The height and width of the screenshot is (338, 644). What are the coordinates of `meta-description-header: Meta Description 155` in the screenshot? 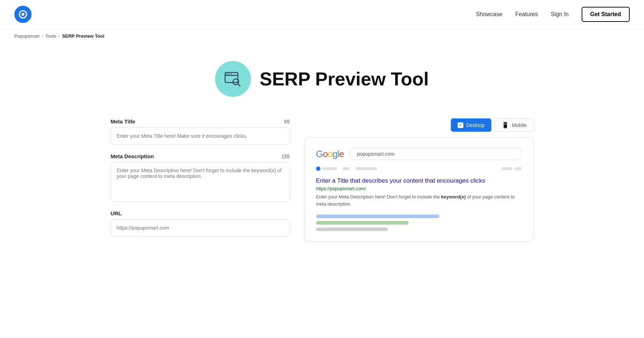 It's located at (200, 156).